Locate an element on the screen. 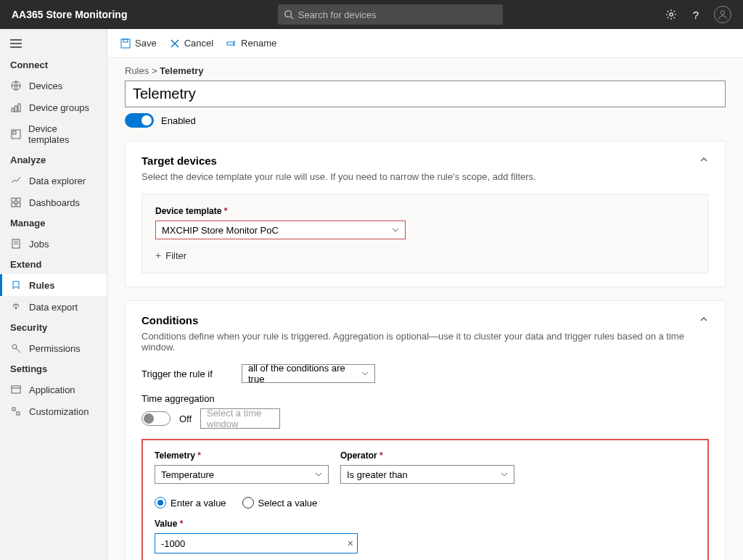  breadcrumb-current: Telemetry is located at coordinates (181, 71).